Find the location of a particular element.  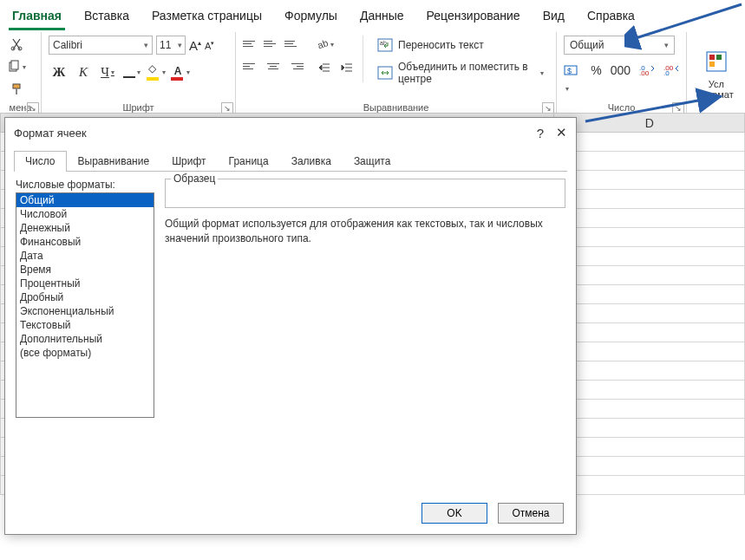

orientation-icon: ab is located at coordinates (322, 44).